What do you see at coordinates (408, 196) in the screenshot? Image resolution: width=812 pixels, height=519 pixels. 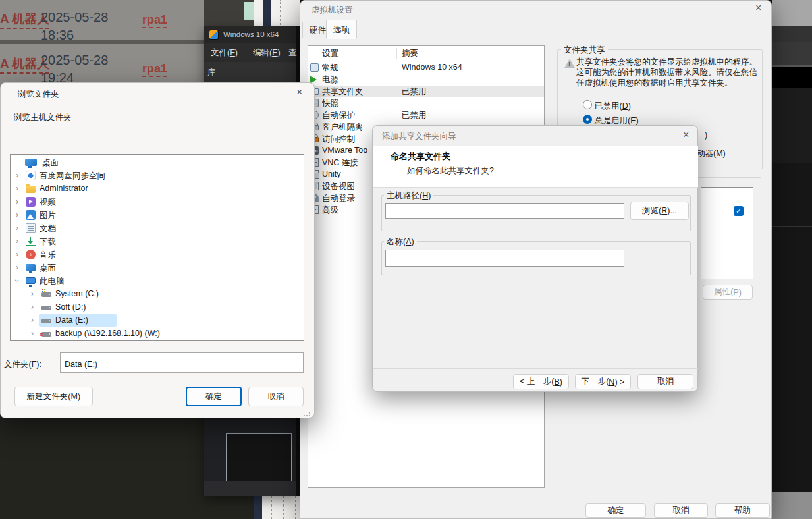 I see `host-path-legend: 主机路径(H)` at bounding box center [408, 196].